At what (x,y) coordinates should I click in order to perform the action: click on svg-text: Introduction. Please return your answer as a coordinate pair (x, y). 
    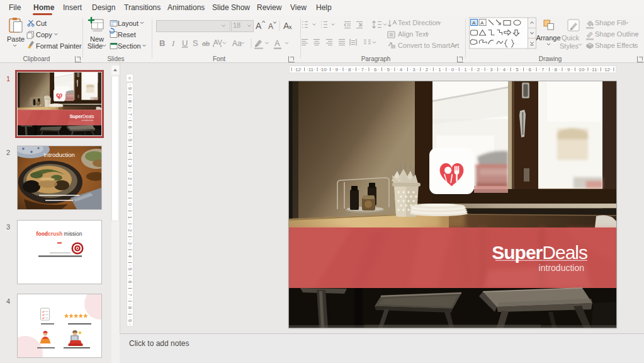
    Looking at the image, I should click on (59, 155).